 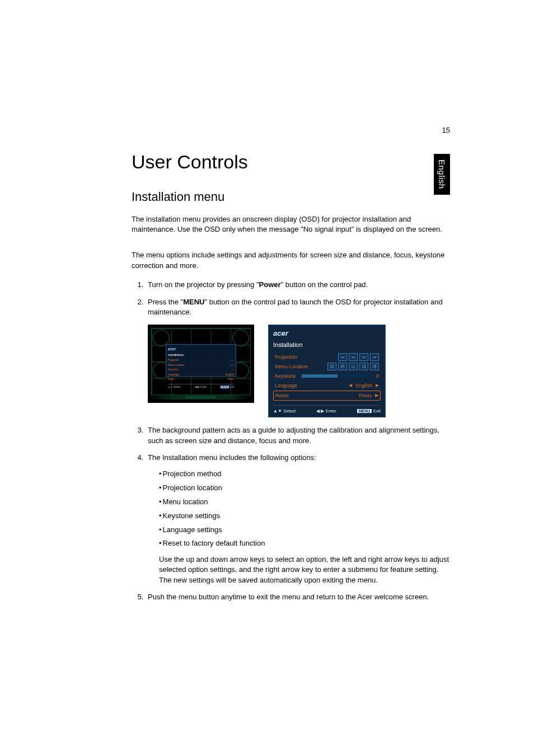 What do you see at coordinates (171, 379) in the screenshot?
I see `mini-reset-label: Reset` at bounding box center [171, 379].